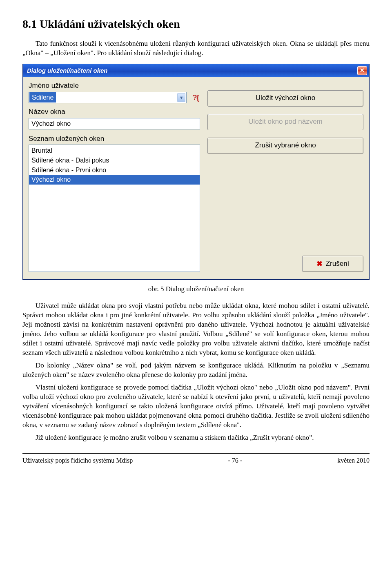  Describe the element at coordinates (114, 170) in the screenshot. I see `list-item: Sdílené okna - Prvni okno` at that location.